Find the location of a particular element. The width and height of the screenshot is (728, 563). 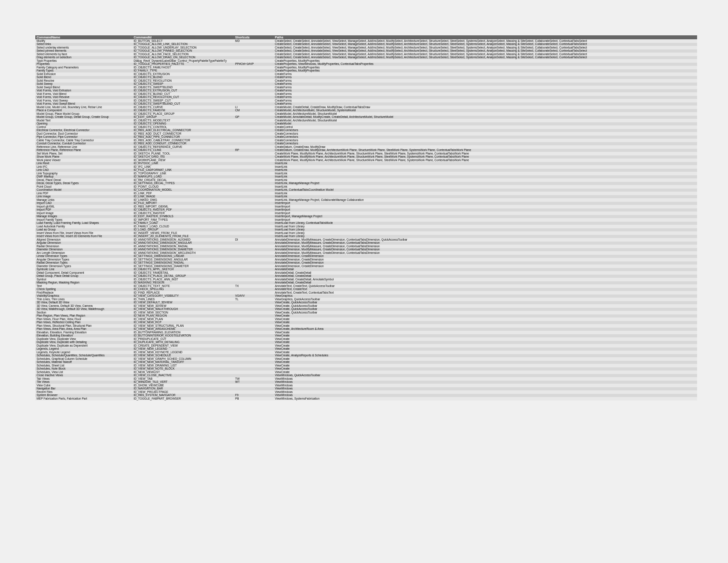

table-row: Duct Connector, Duct ConnectorID_RBS_ADD… is located at coordinates (366, 134).